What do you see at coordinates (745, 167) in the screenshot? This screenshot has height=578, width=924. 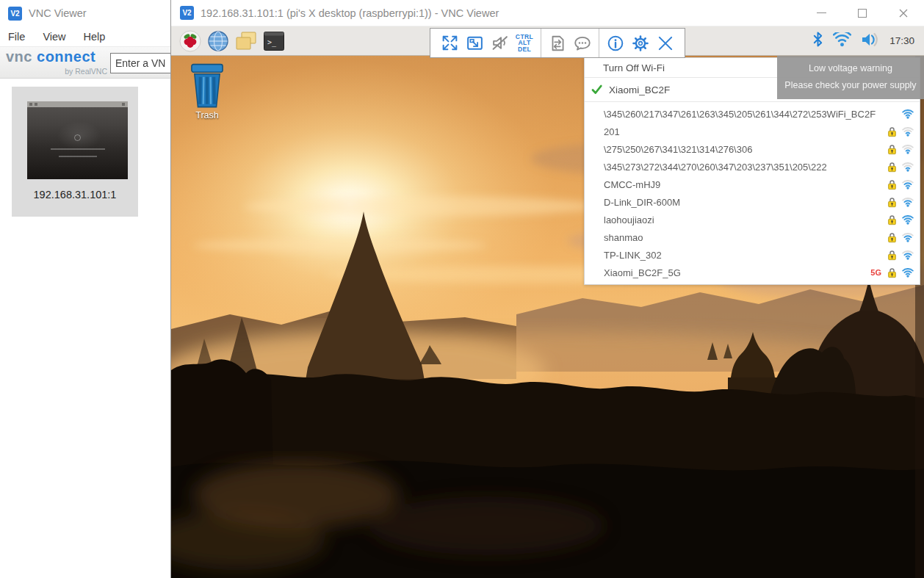 I see `wifi-network-name: \345\273\272\344\270\260\347\203\237\351…` at bounding box center [745, 167].